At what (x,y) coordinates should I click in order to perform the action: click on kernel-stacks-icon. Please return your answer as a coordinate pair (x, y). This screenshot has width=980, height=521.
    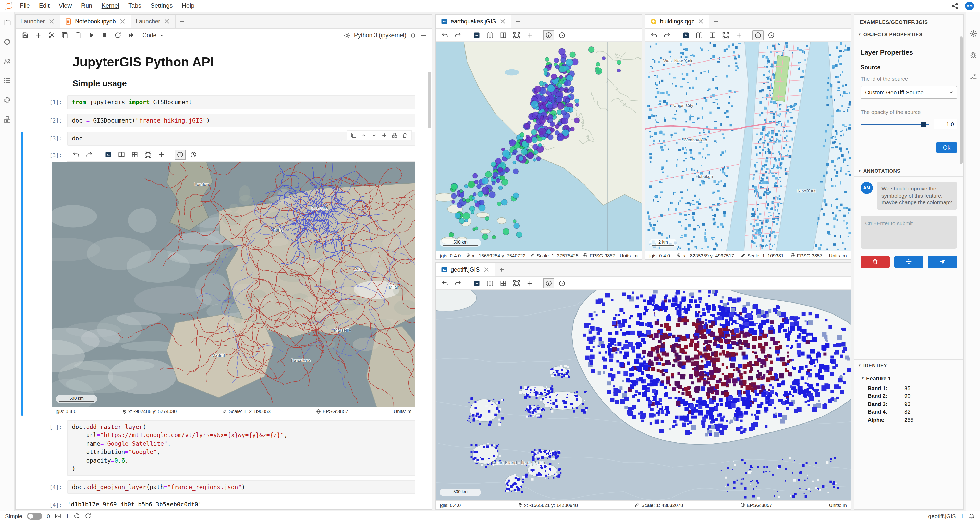
    Looking at the image, I should click on (7, 119).